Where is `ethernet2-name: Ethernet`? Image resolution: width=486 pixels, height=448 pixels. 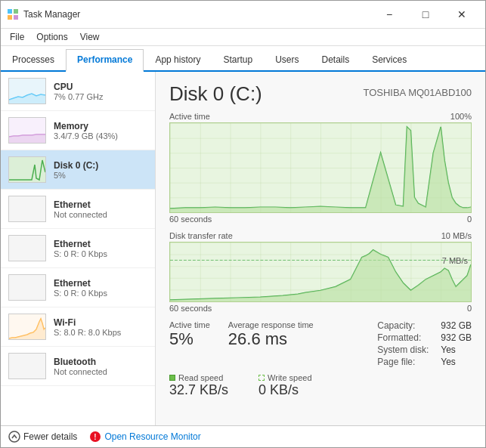 ethernet2-name: Ethernet is located at coordinates (101, 244).